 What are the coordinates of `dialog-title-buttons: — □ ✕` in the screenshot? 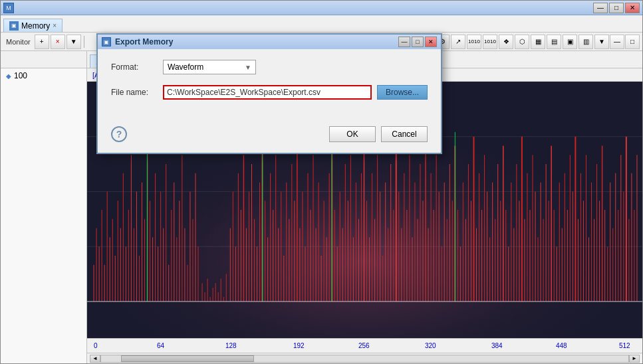 It's located at (418, 42).